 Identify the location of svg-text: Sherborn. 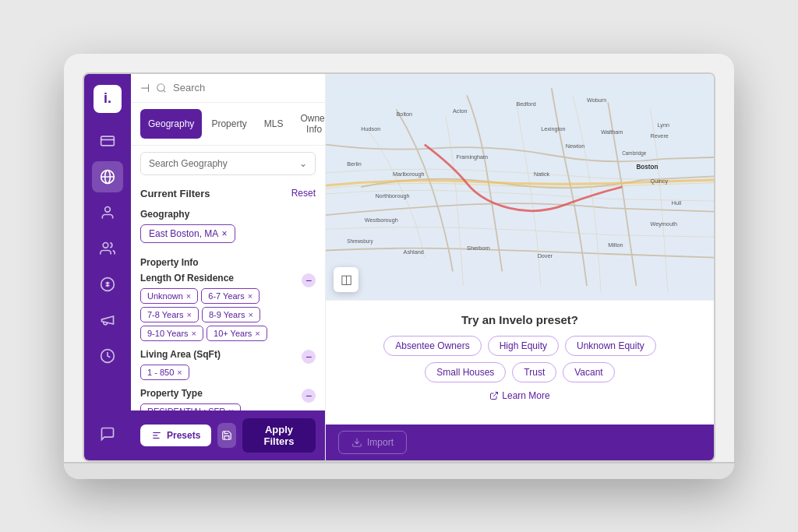
(478, 248).